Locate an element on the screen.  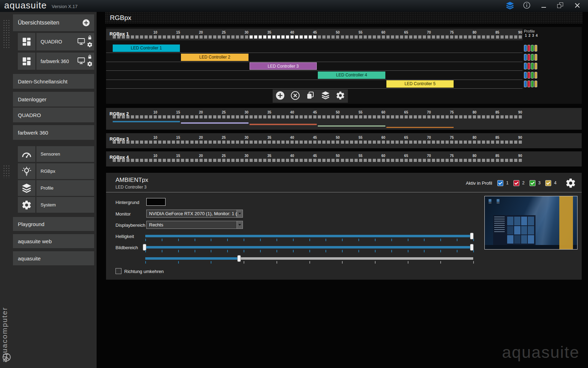
restore-button is located at coordinates (560, 6).